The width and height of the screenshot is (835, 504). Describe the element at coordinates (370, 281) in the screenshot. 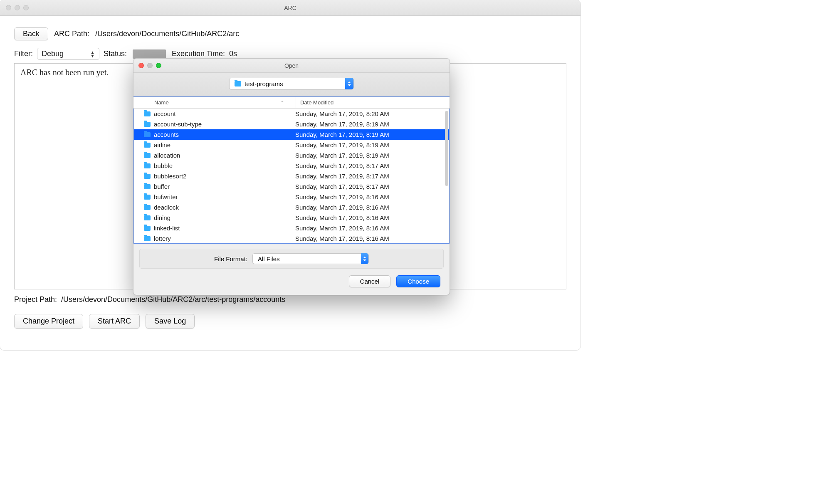

I see `cancel-button: Cancel` at that location.